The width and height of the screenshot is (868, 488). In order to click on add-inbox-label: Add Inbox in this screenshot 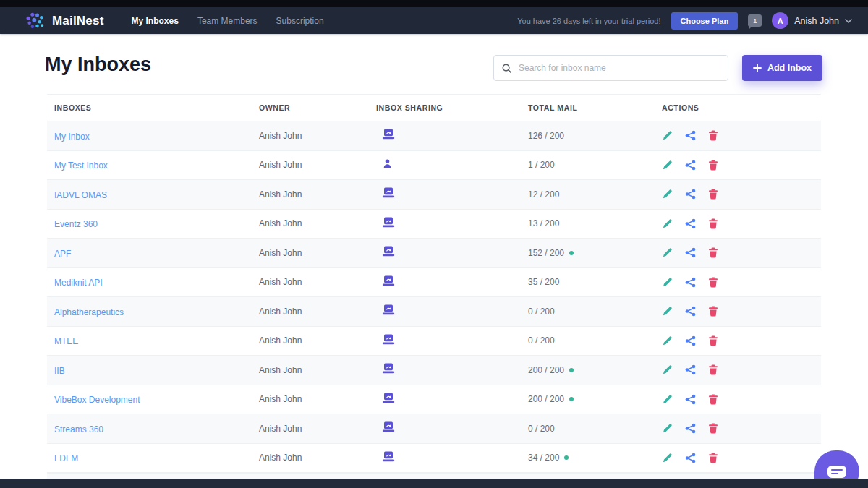, I will do `click(790, 68)`.